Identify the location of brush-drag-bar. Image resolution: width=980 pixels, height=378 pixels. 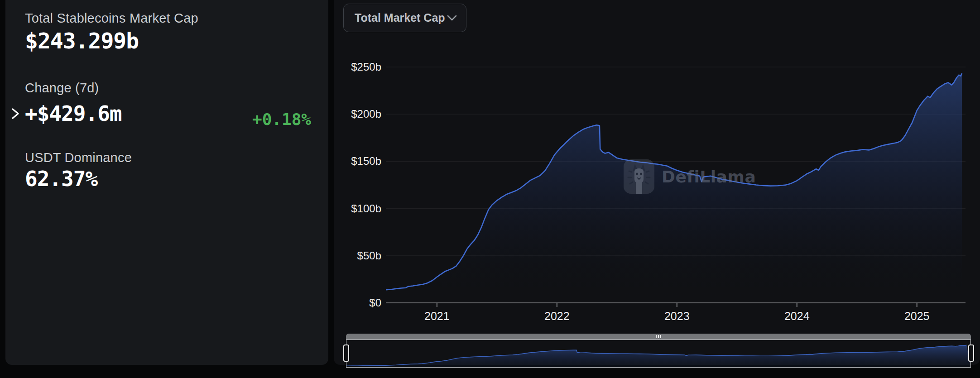
(658, 337).